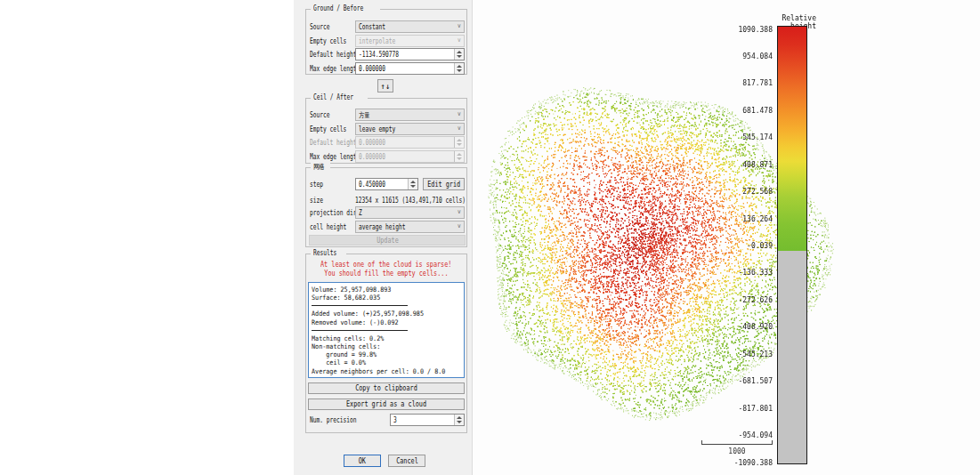 The image size is (980, 475). I want to click on grid-step-label: step, so click(319, 185).